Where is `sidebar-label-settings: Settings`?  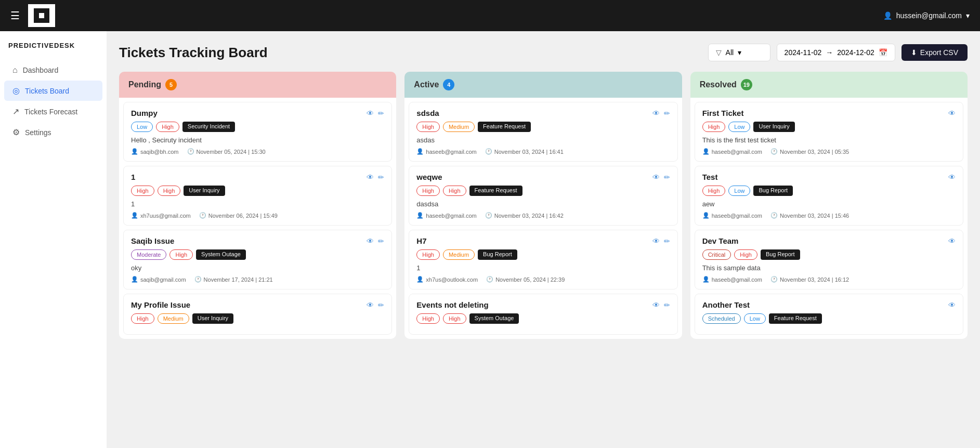 sidebar-label-settings: Settings is located at coordinates (38, 133).